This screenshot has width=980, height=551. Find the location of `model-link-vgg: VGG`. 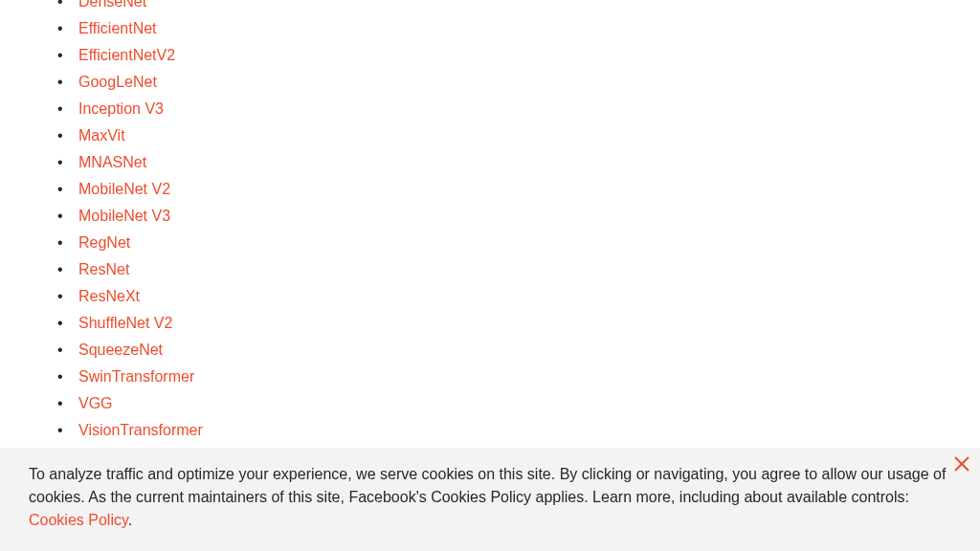

model-link-vgg: VGG is located at coordinates (96, 404).